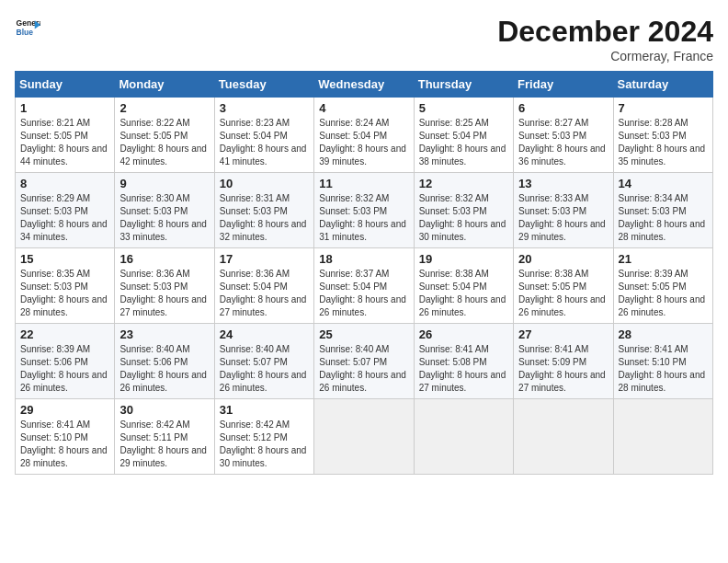 The height and width of the screenshot is (563, 728). Describe the element at coordinates (364, 85) in the screenshot. I see `header-row: Sunday Monday Tuesday Wednesday Thursday…` at that location.